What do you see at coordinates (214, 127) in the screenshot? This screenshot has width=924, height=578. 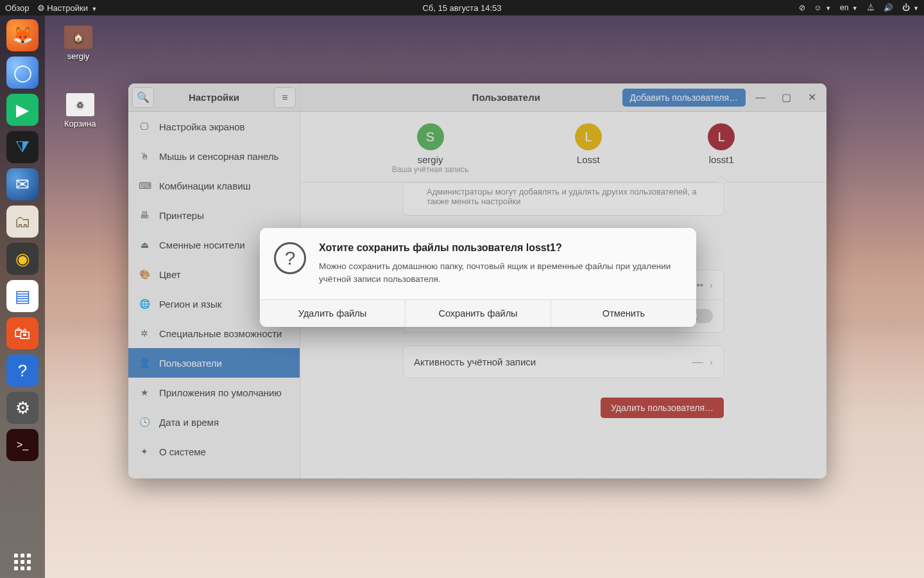 I see `sidebar-item-displays: 🖵Настройка экранов` at bounding box center [214, 127].